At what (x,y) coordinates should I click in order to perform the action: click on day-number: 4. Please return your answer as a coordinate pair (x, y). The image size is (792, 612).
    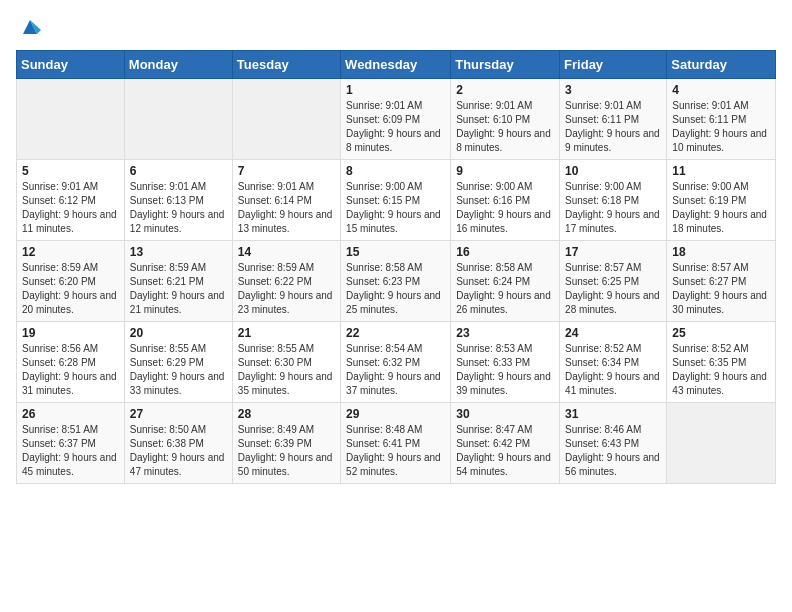
    Looking at the image, I should click on (721, 90).